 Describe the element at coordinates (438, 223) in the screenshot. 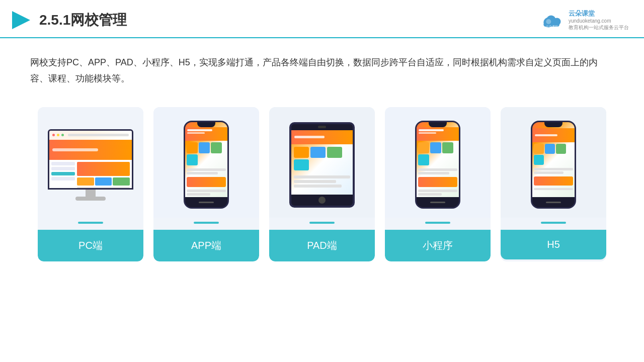

I see `card-miniprogram-divider` at that location.